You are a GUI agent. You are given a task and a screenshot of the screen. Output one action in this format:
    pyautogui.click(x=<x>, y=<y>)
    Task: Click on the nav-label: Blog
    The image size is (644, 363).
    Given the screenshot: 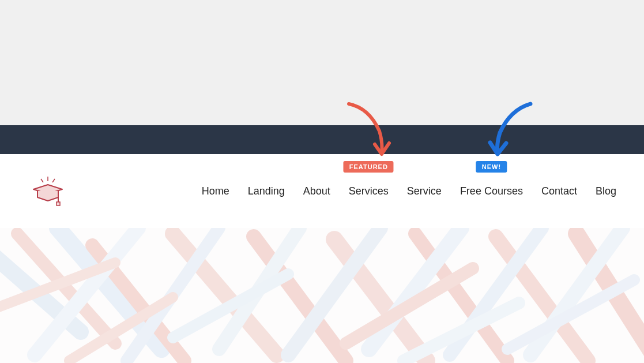 What is the action you would take?
    pyautogui.click(x=606, y=191)
    